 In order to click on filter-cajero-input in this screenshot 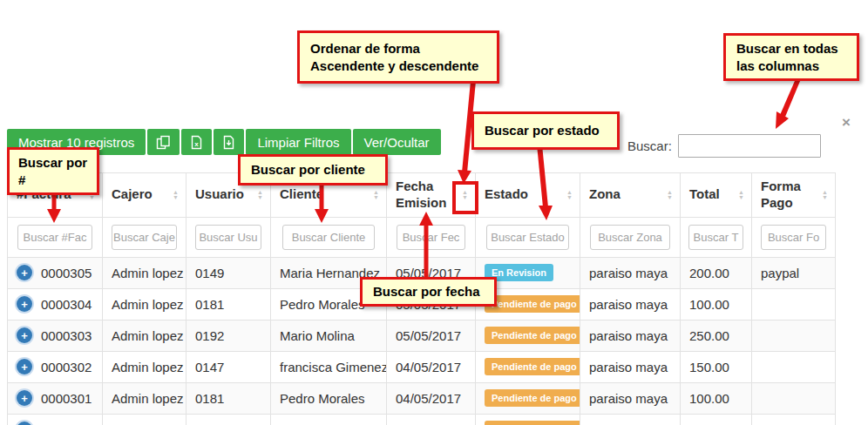, I will do `click(145, 237)`.